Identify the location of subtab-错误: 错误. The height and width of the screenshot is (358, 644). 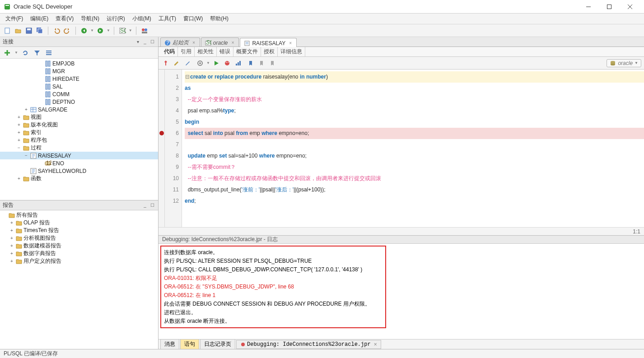
(225, 51).